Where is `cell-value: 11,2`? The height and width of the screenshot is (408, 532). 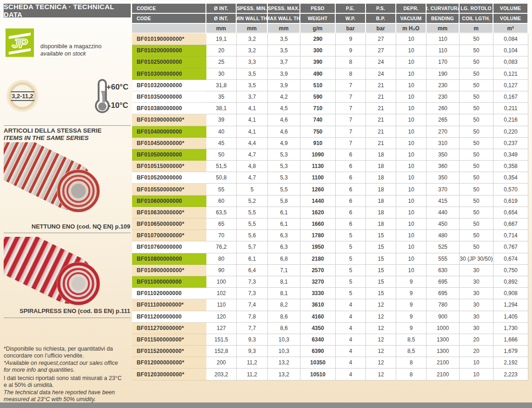 cell-value: 11,2 is located at coordinates (252, 374).